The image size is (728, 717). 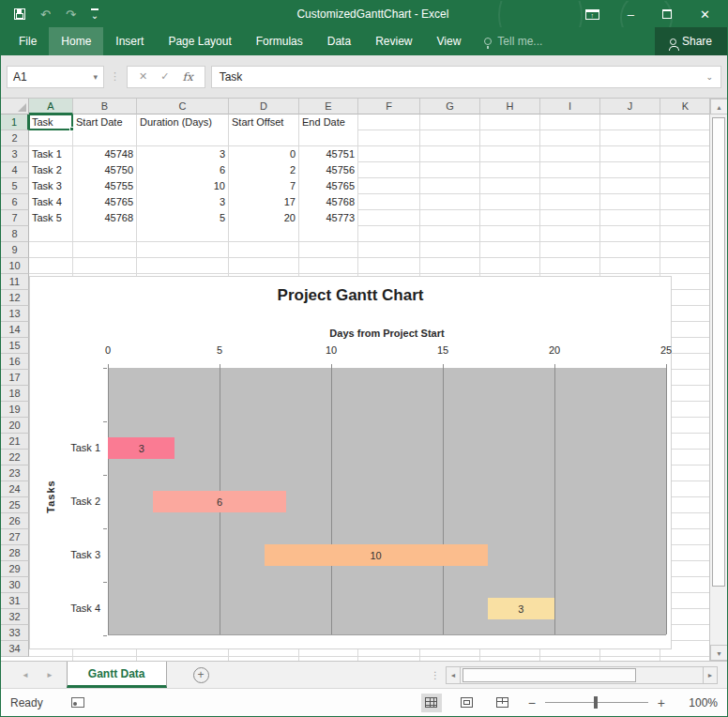 What do you see at coordinates (182, 203) in the screenshot?
I see `cell-C6: 3` at bounding box center [182, 203].